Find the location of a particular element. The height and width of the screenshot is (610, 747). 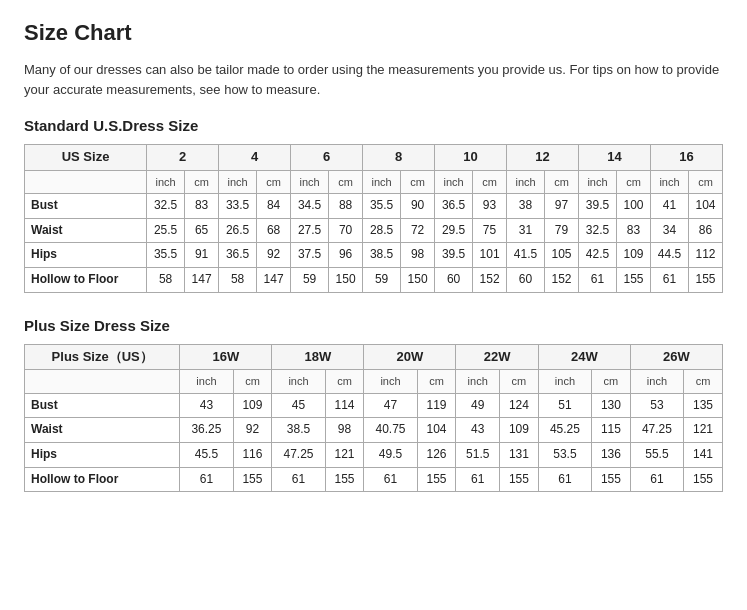

cell-value: 68 is located at coordinates (274, 230).